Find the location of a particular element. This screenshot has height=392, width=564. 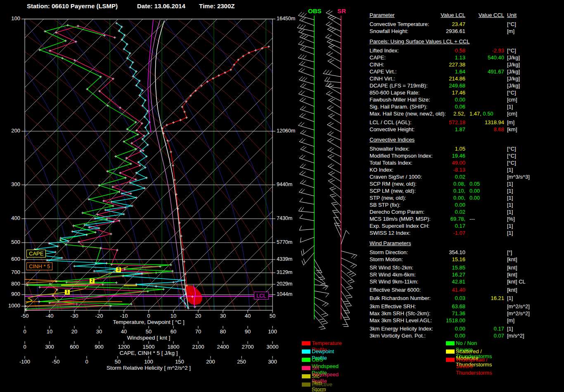

lcl-box-label: LCL is located at coordinates (261, 295).